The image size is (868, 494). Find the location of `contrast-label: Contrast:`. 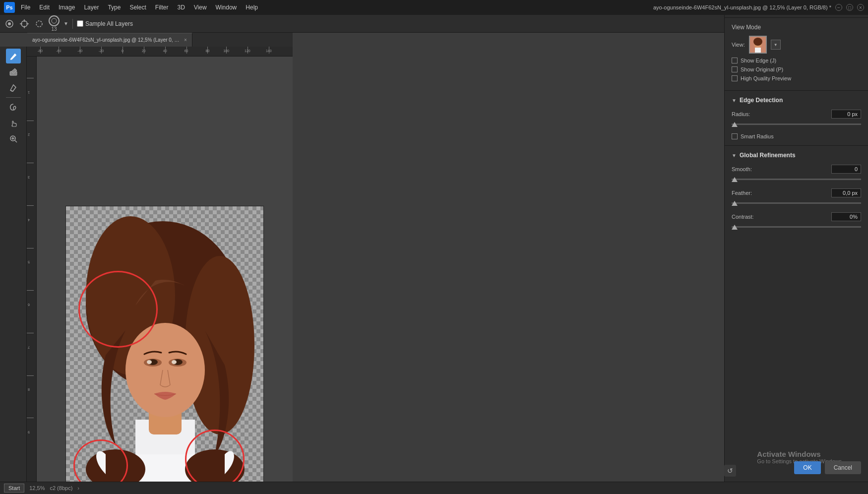

contrast-label: Contrast: is located at coordinates (743, 217).